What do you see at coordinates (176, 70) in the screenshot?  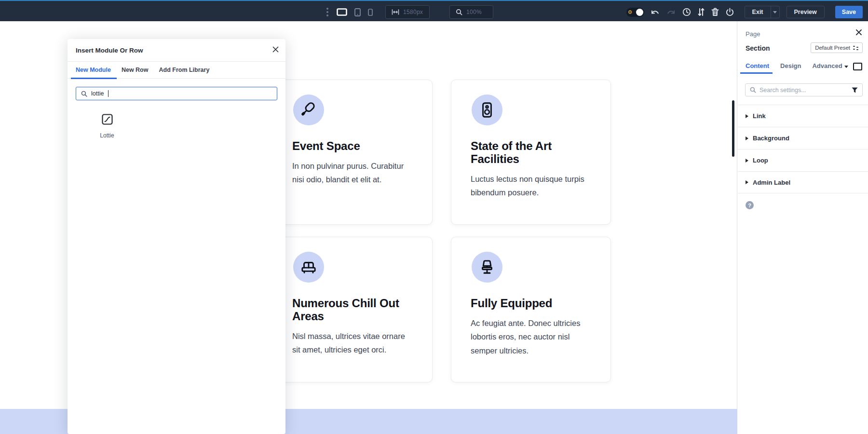 I see `modal-tabs: New Module New Row Add From Library` at bounding box center [176, 70].